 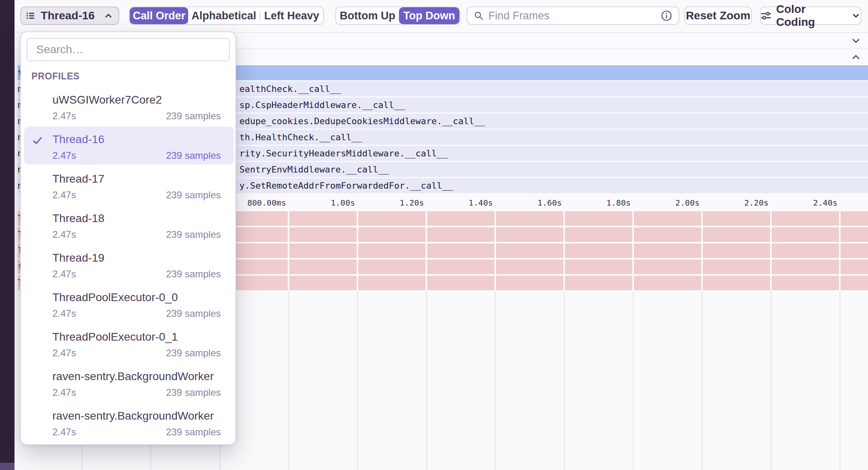 I want to click on frame-label: rity.SecurityHeadersMiddleware.__call__, so click(x=343, y=153).